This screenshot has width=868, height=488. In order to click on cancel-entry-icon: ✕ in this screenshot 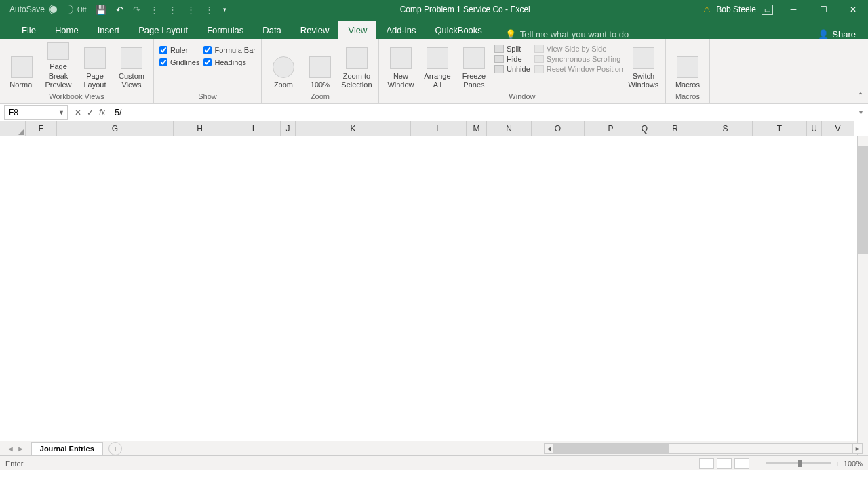, I will do `click(78, 113)`.